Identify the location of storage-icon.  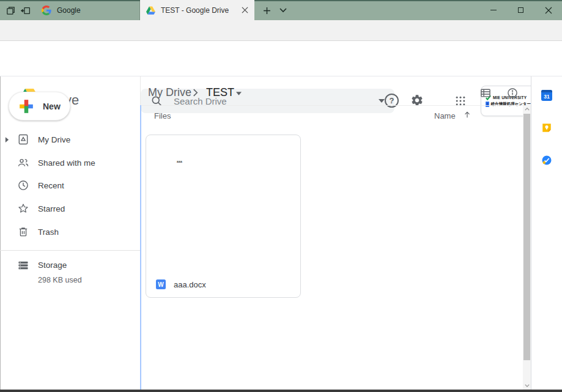
(23, 265).